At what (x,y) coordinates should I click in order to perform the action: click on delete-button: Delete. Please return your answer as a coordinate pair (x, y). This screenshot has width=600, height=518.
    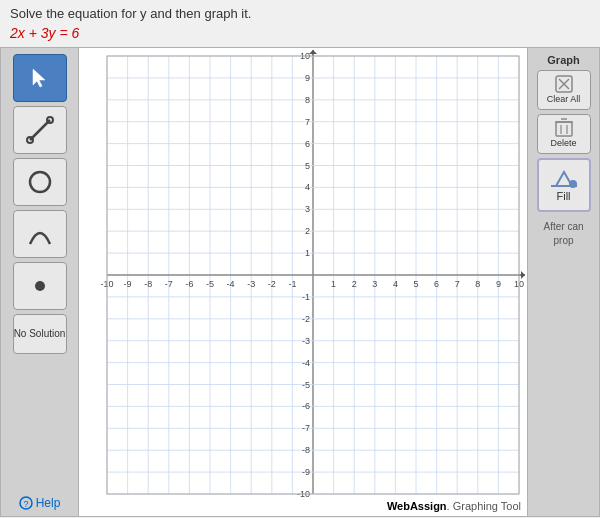
    Looking at the image, I should click on (564, 134).